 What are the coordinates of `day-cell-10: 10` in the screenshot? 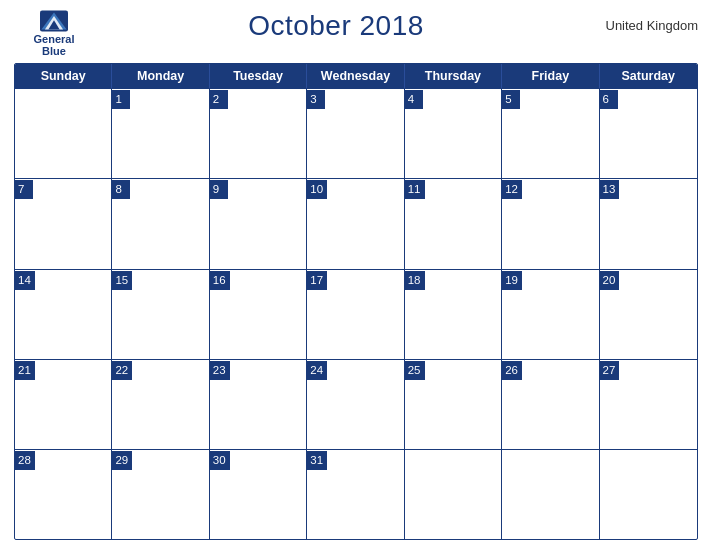 It's located at (356, 224).